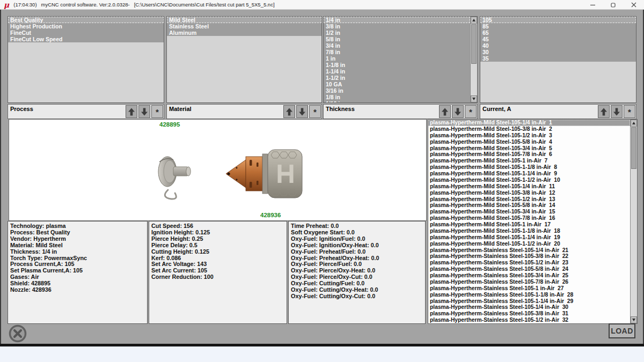  Describe the element at coordinates (558, 60) in the screenshot. I see `current-listbox: 105856545403035` at that location.